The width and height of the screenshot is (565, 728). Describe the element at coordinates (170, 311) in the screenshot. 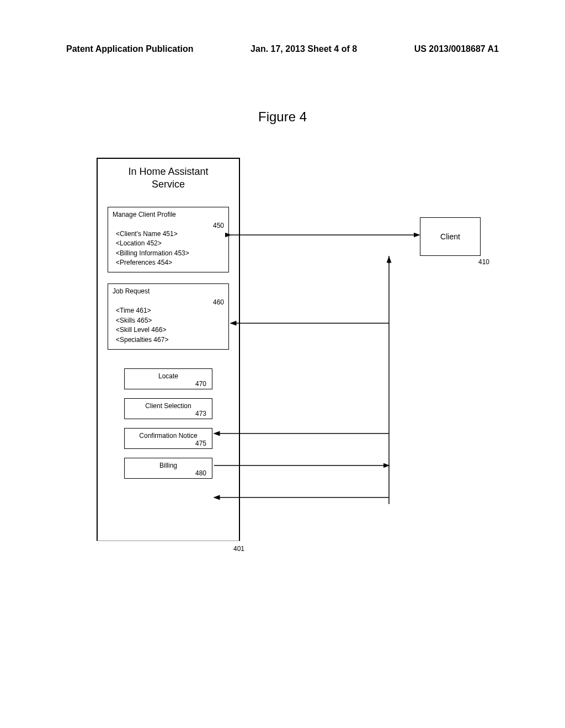

I see `job-field: <Time 461>` at that location.